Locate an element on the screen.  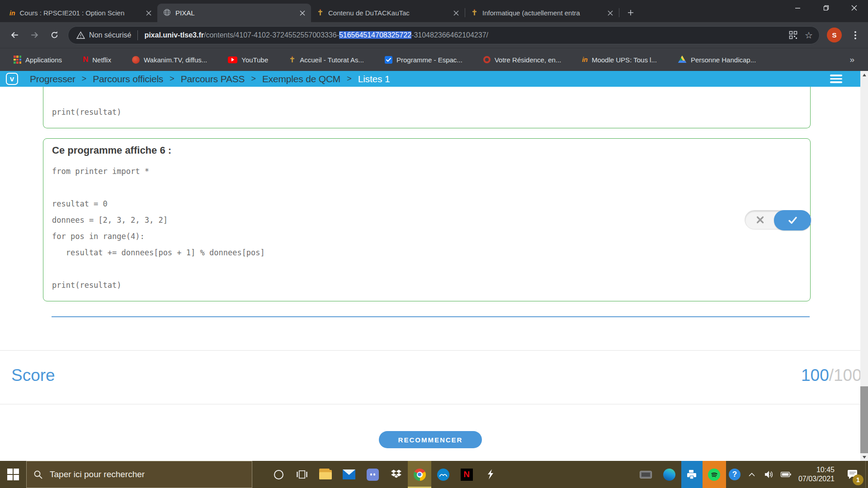
mail-button is located at coordinates (349, 474).